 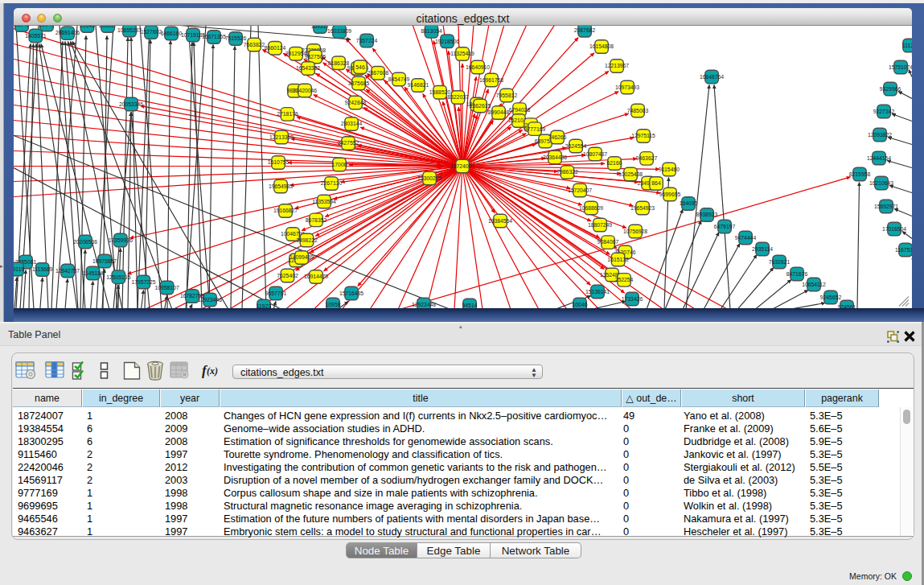 What do you see at coordinates (349, 143) in the screenshot?
I see `svg-text: 8427552` at bounding box center [349, 143].